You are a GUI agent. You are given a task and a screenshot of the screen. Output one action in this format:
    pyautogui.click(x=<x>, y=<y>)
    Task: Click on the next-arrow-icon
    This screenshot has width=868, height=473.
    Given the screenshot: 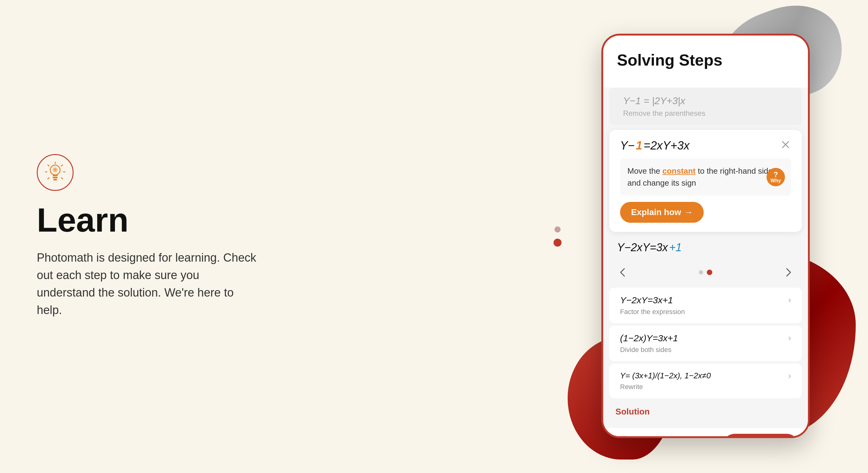 What is the action you would take?
    pyautogui.click(x=788, y=272)
    